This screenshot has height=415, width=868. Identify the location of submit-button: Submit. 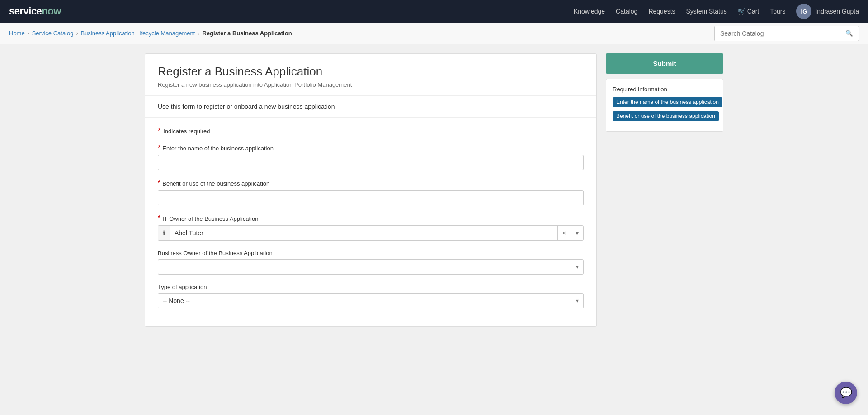
(665, 63).